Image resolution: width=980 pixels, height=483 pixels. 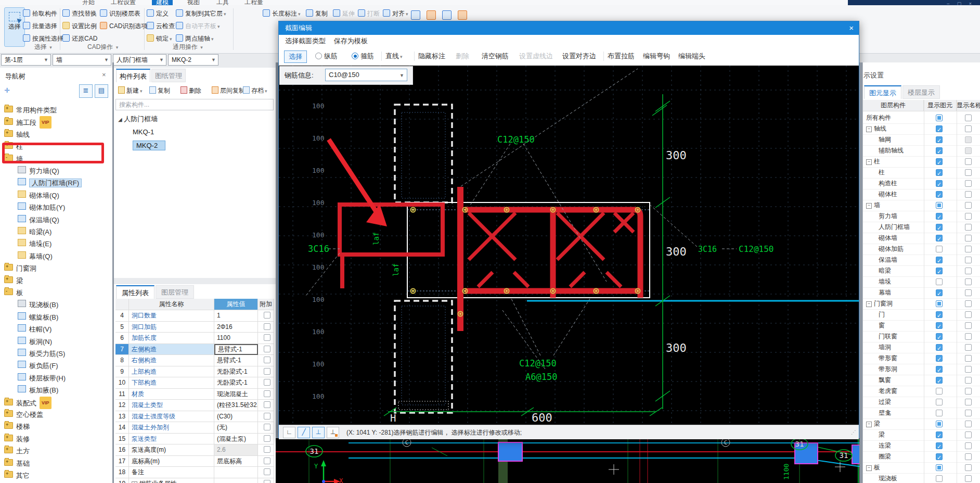 What do you see at coordinates (130, 91) in the screenshot?
I see `toolbar-新建: 新建▾` at bounding box center [130, 91].